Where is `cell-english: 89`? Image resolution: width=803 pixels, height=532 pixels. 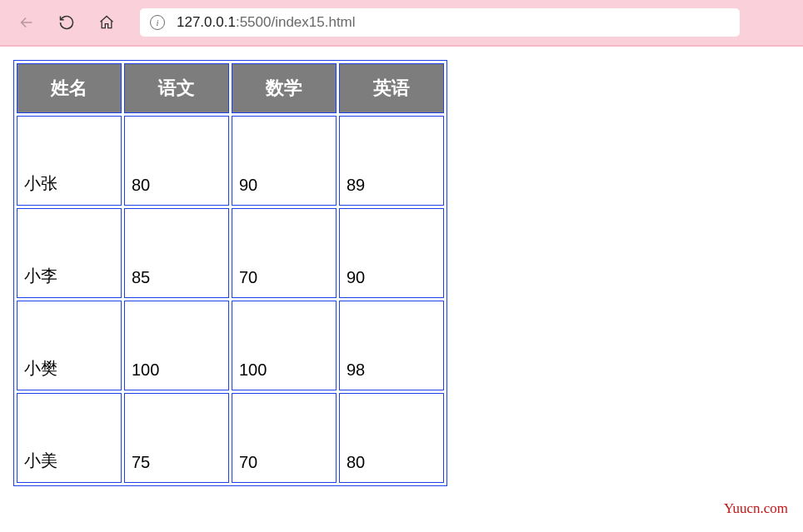 cell-english: 89 is located at coordinates (392, 161).